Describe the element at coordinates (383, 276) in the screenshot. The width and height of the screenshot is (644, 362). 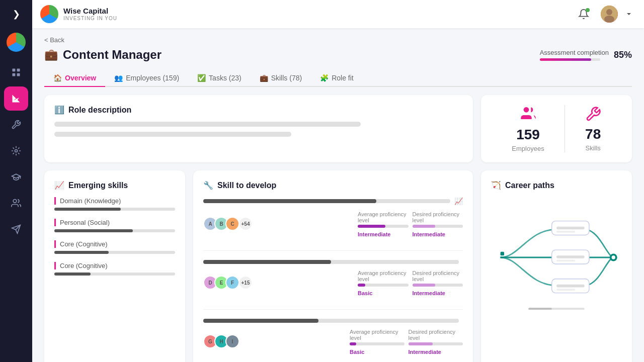
I see `skill-row-2-avg-label: Average proficiency level` at that location.